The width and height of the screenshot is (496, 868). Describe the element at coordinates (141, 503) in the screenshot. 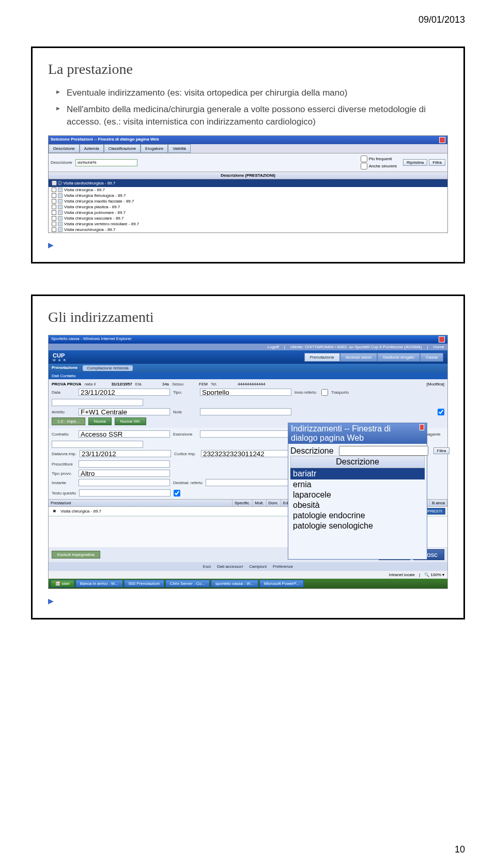

I see `col-prestazioni: Prestazioni` at that location.